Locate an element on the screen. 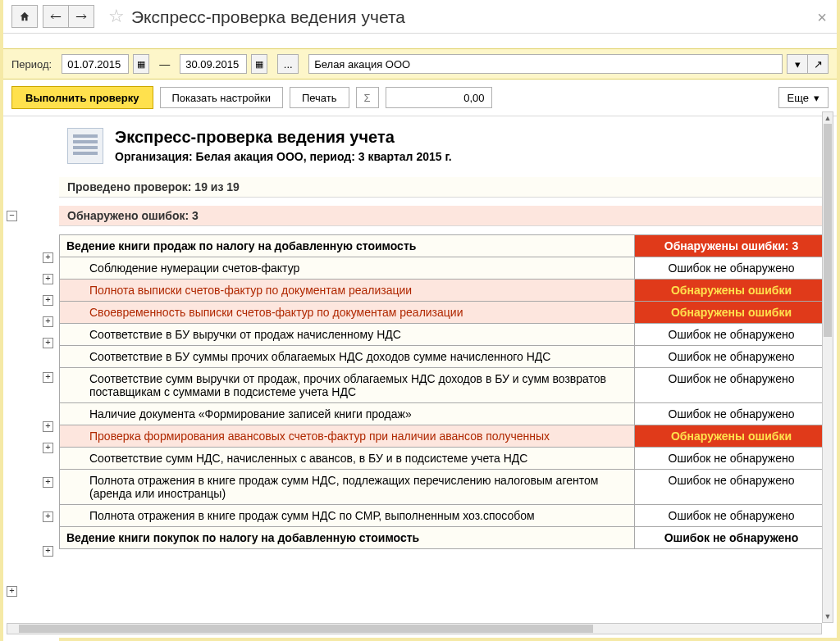 The width and height of the screenshot is (840, 641). check-text: Полнота выписки счетов-фактур по докумен… is located at coordinates (348, 290).